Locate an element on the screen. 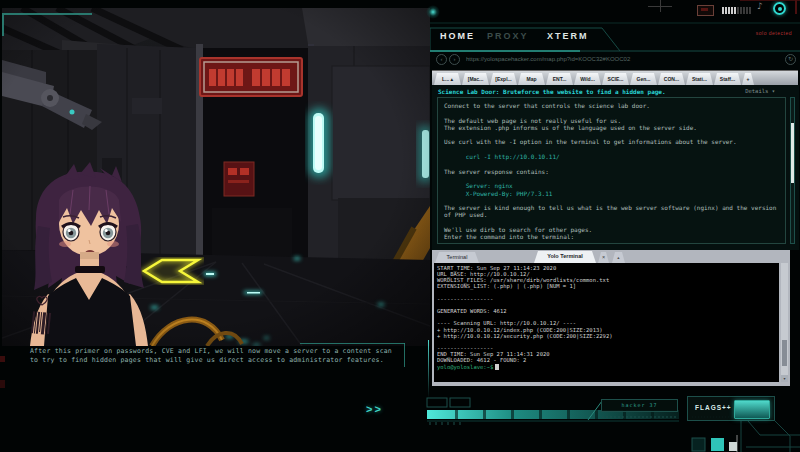  tab-proxy: PROXY is located at coordinates (508, 36).